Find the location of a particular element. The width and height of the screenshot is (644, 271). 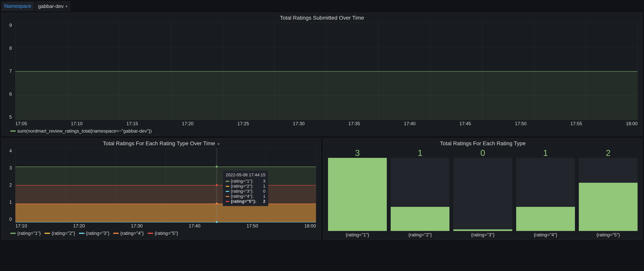

y-tick: 6 is located at coordinates (10, 94).